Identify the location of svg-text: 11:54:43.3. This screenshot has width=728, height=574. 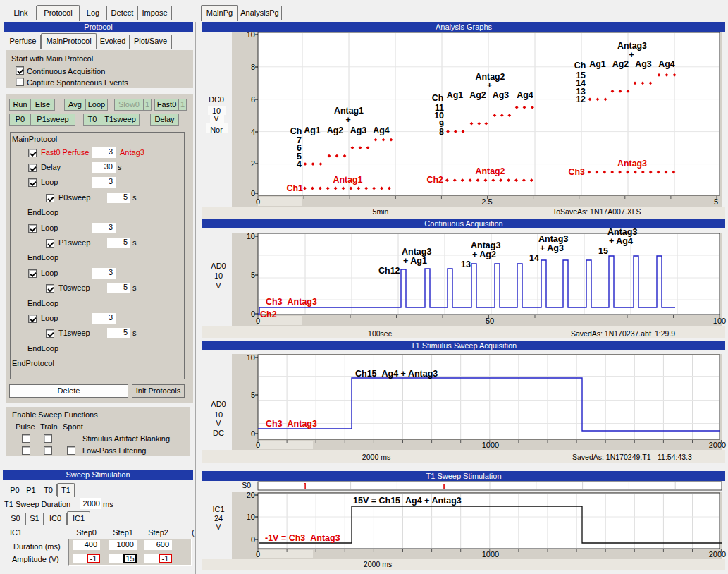
(675, 457).